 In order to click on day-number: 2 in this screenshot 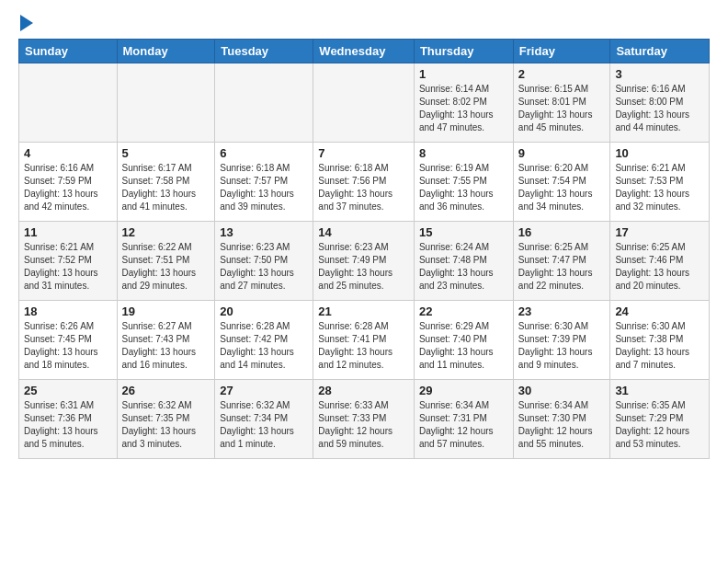, I will do `click(563, 74)`.